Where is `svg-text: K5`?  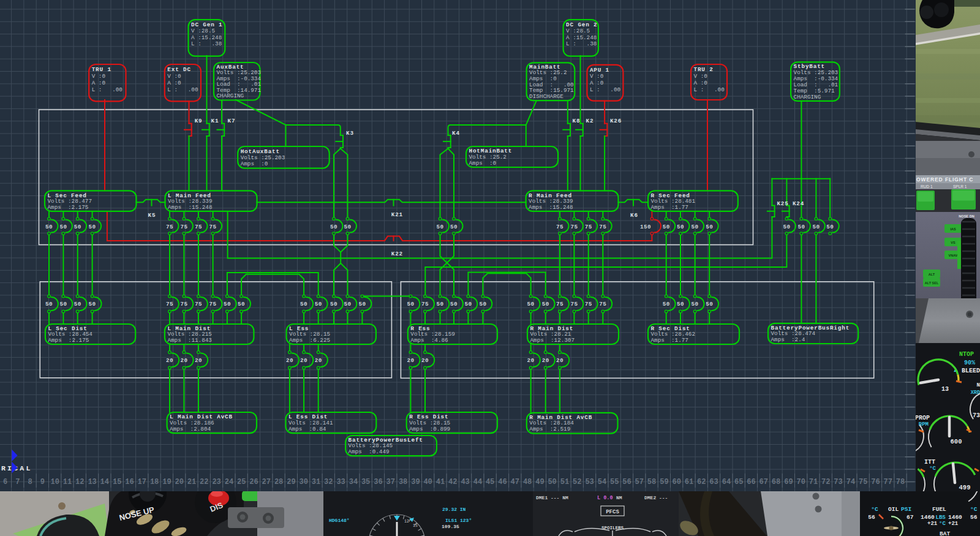 svg-text: K5 is located at coordinates (152, 216).